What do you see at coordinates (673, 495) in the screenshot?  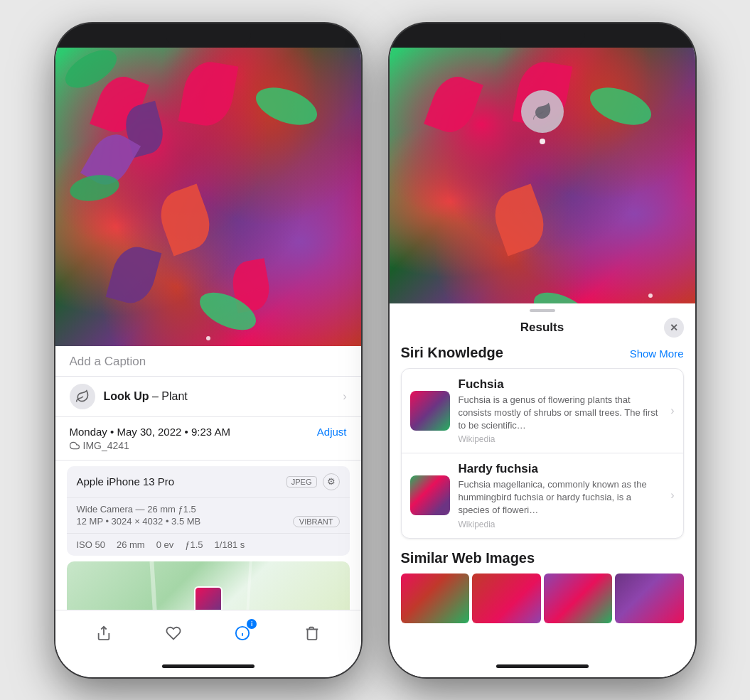 I see `hardy-chevron: ›` at bounding box center [673, 495].